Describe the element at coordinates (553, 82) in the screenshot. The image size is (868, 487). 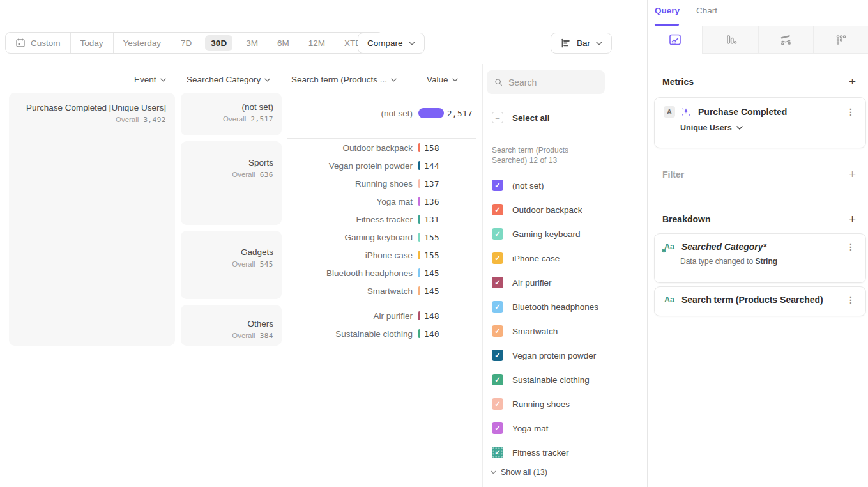
I see `search-input` at that location.